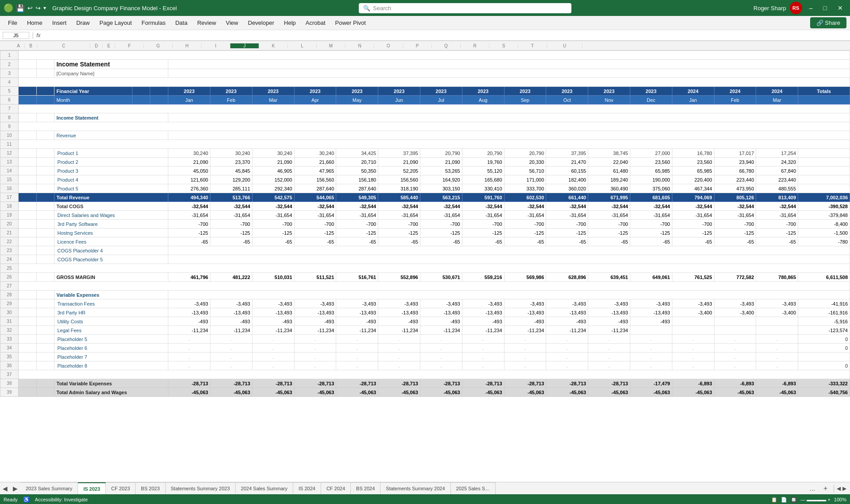 The image size is (850, 504). I want to click on col-header-N: N, so click(360, 46).